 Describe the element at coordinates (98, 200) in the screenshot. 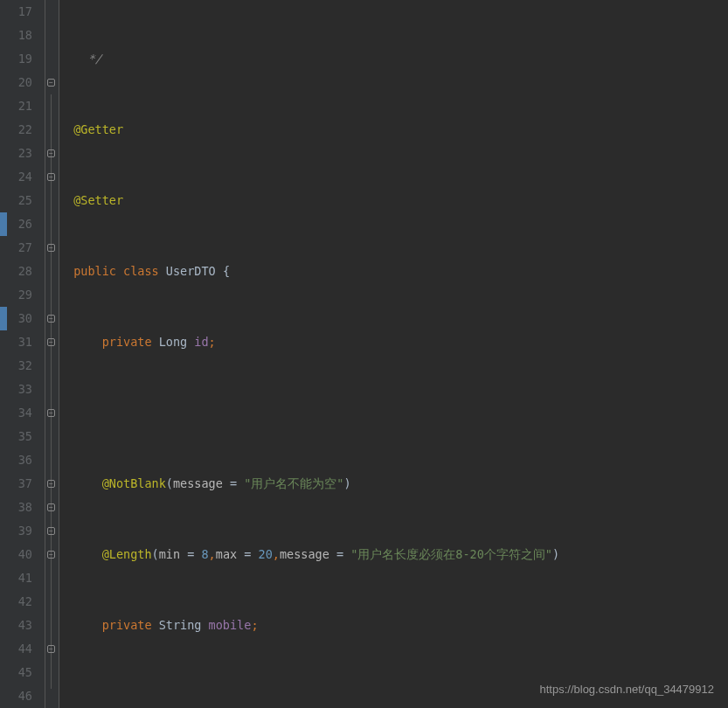

I see `annotation-setter: @Setter` at that location.